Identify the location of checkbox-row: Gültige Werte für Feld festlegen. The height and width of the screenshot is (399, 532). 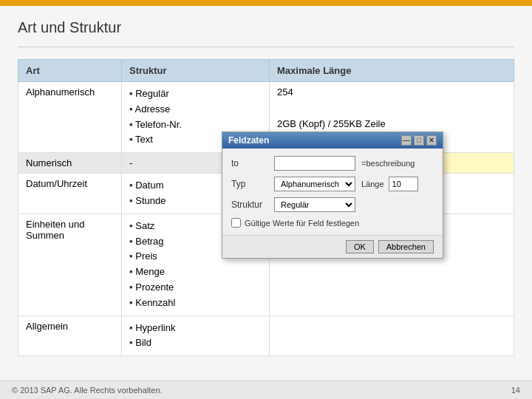
(332, 223).